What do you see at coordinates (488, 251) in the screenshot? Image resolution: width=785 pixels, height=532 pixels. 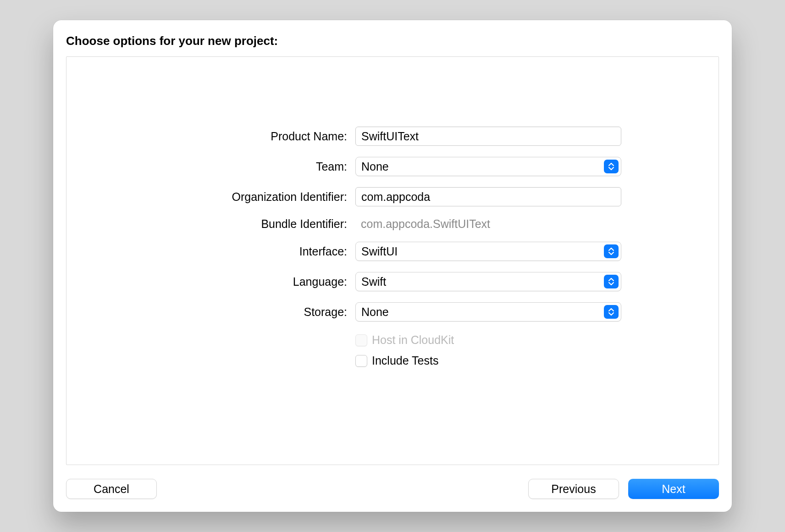 I see `interface-popup: SwiftUI` at bounding box center [488, 251].